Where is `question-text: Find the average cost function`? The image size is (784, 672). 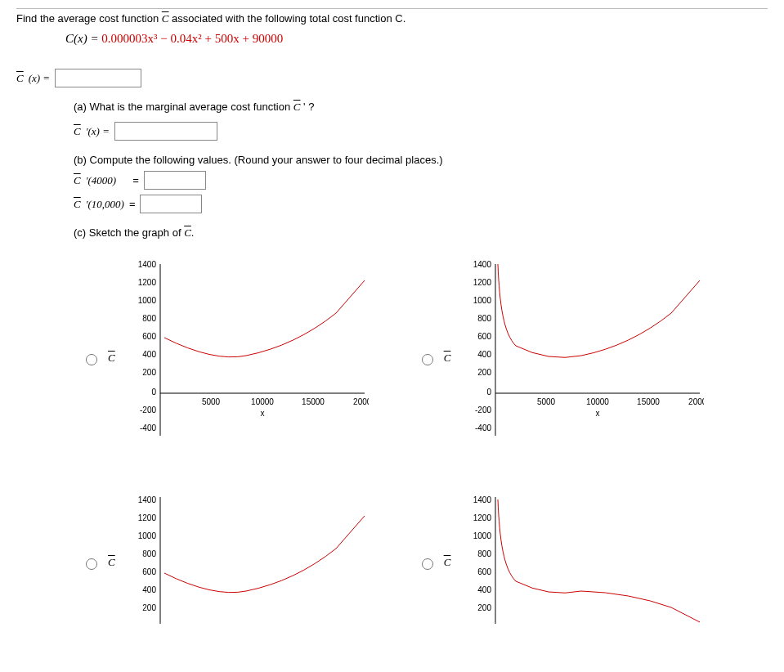 question-text: Find the average cost function is located at coordinates (87, 18).